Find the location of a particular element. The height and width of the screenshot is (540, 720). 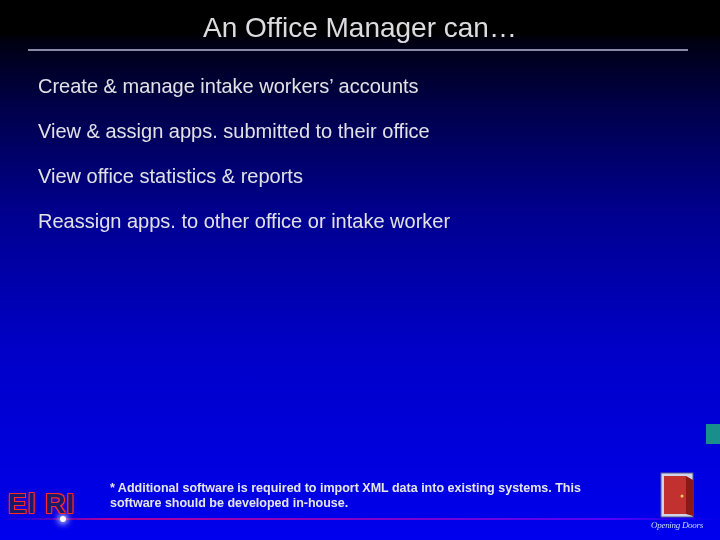

slide-title: An Office Manager can… is located at coordinates (360, 28).